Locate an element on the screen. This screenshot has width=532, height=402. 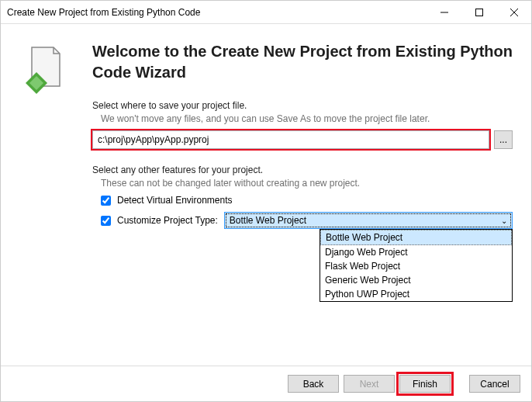
project-path-input is located at coordinates (291, 140).